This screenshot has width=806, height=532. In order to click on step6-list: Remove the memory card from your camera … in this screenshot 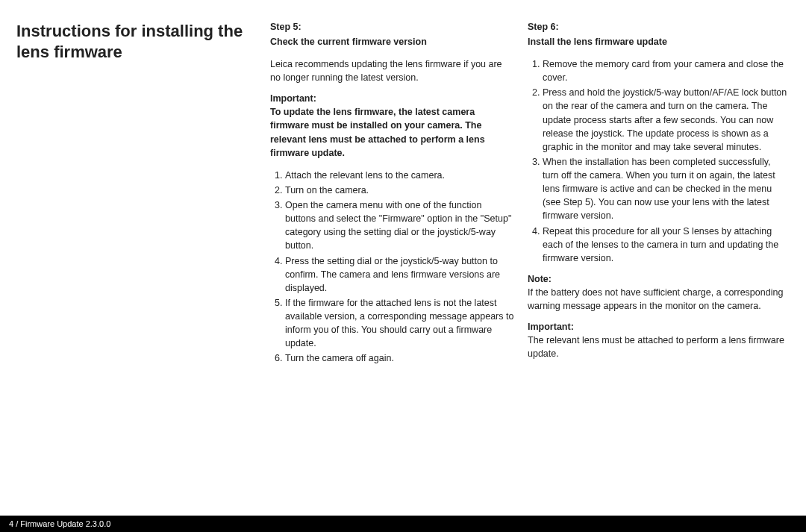, I will do `click(658, 161)`.